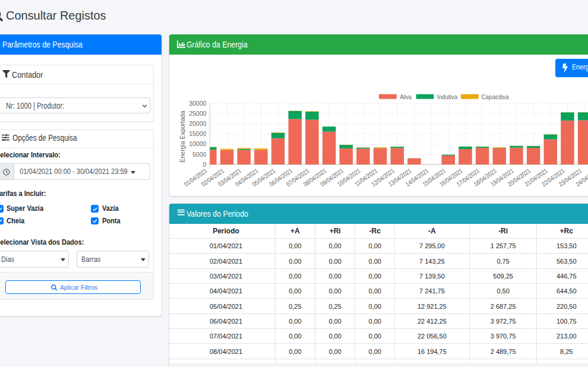 This screenshot has width=588, height=367. What do you see at coordinates (182, 137) in the screenshot?
I see `svg-text: Energia Exportada` at bounding box center [182, 137].